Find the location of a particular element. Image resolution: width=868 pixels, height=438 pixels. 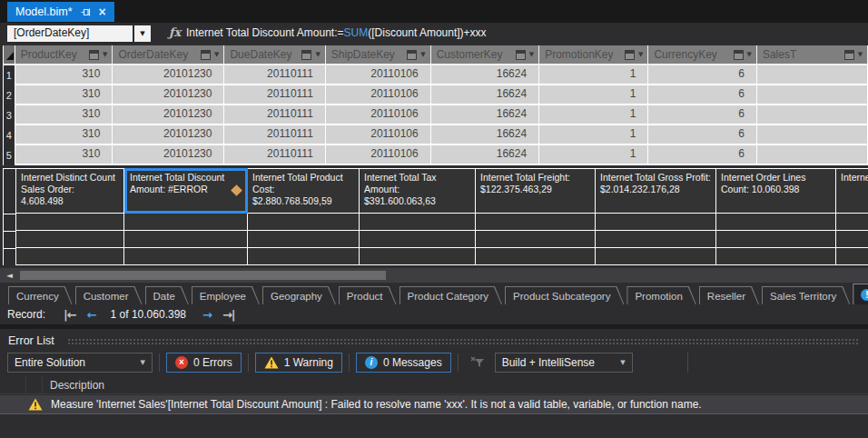

close-icon: × is located at coordinates (103, 12).